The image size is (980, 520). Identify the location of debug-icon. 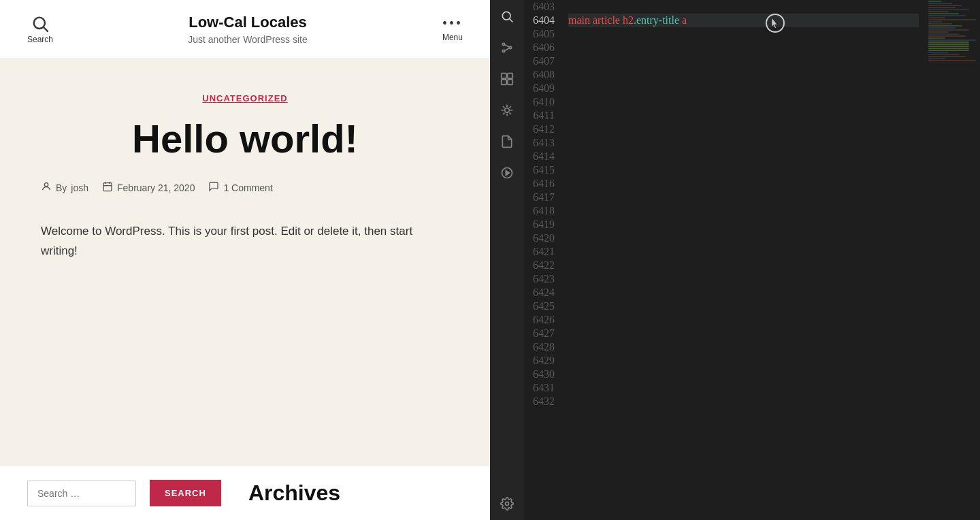
(507, 110).